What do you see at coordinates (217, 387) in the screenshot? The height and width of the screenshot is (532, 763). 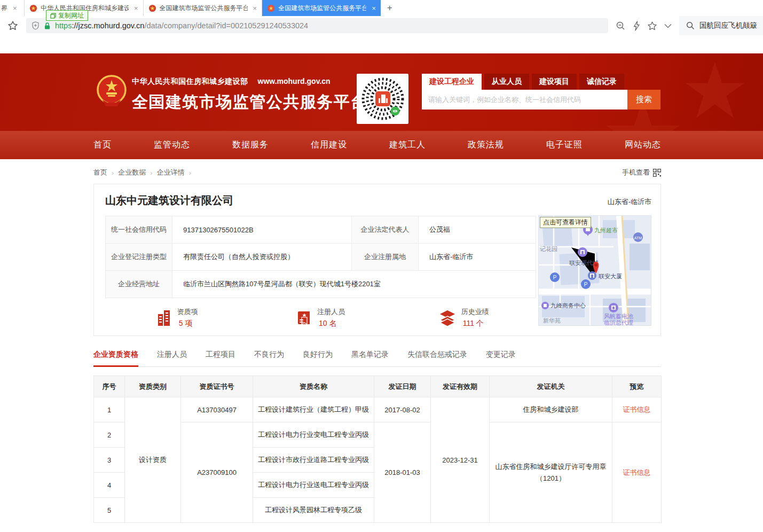 I see `col-header-cert-no: 资质证书号` at bounding box center [217, 387].